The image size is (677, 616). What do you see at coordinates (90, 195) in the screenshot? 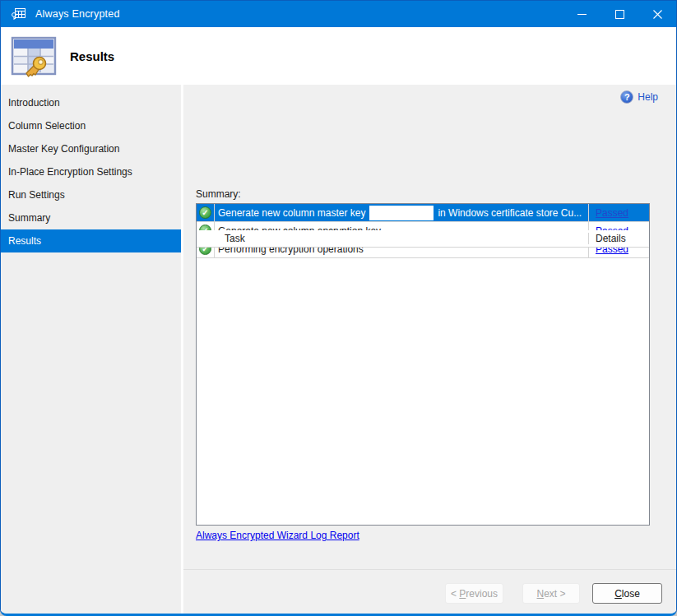
I see `sidebar-item-run-settings: Run Settings` at bounding box center [90, 195].